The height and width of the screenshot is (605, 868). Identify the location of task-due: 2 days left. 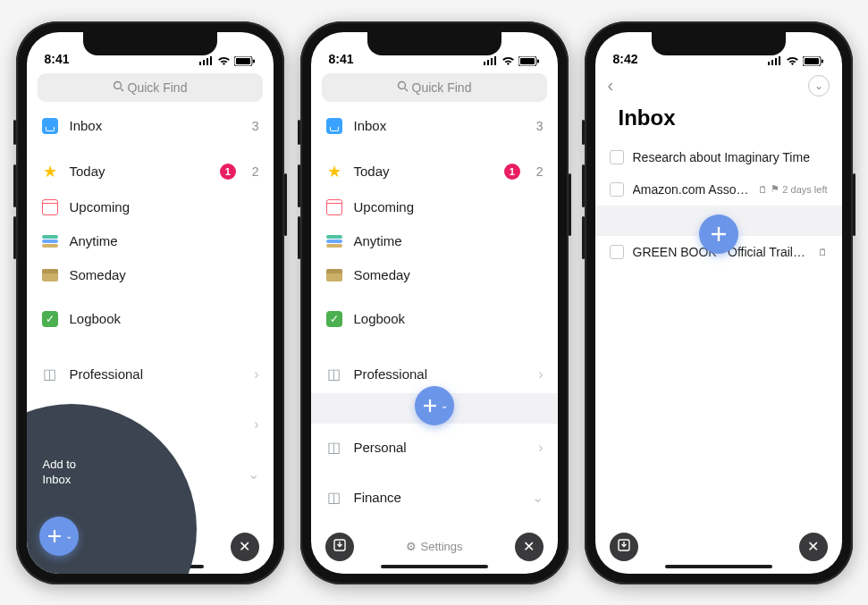
(805, 189).